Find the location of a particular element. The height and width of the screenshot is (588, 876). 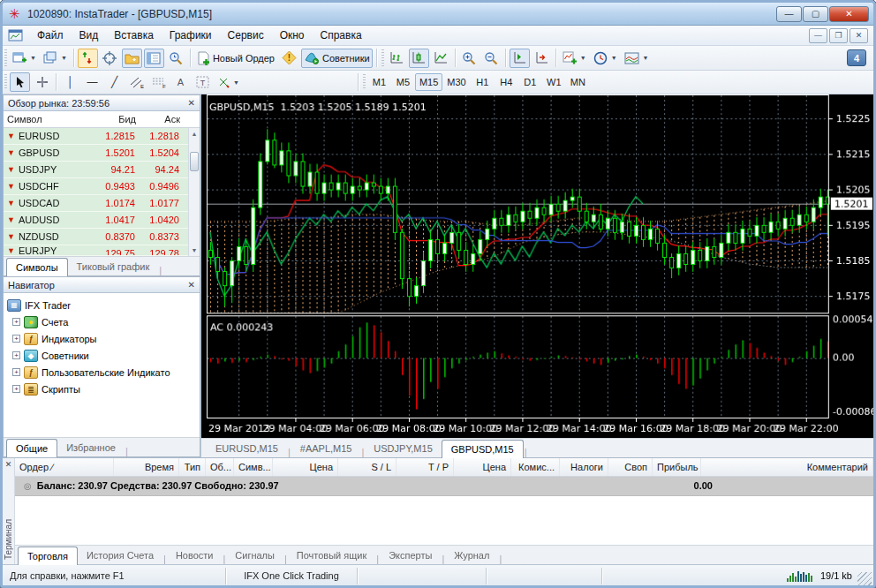

market-watch-row: ▼NZDUSD0.83700.8373 is located at coordinates (102, 237).